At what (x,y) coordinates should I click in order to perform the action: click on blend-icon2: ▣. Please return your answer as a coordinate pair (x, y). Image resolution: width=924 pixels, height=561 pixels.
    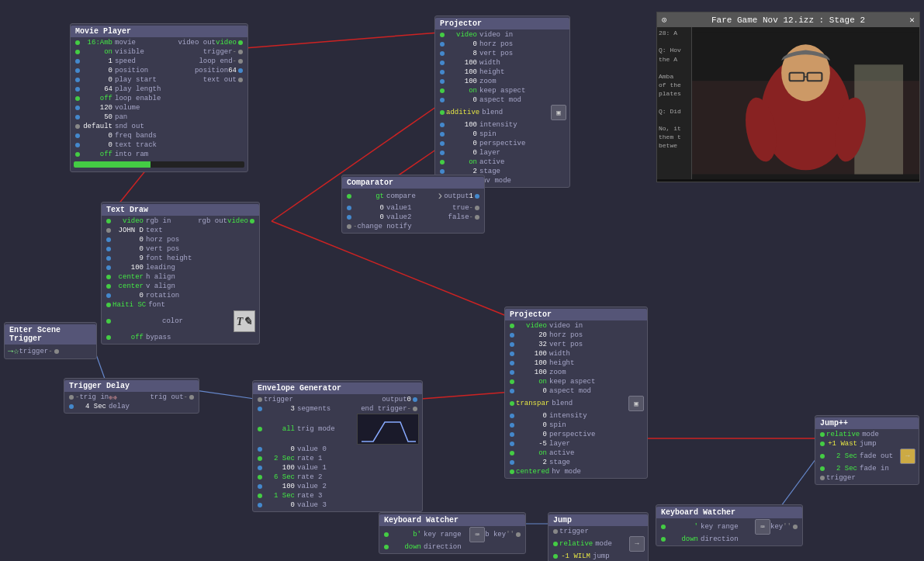
    Looking at the image, I should click on (636, 403).